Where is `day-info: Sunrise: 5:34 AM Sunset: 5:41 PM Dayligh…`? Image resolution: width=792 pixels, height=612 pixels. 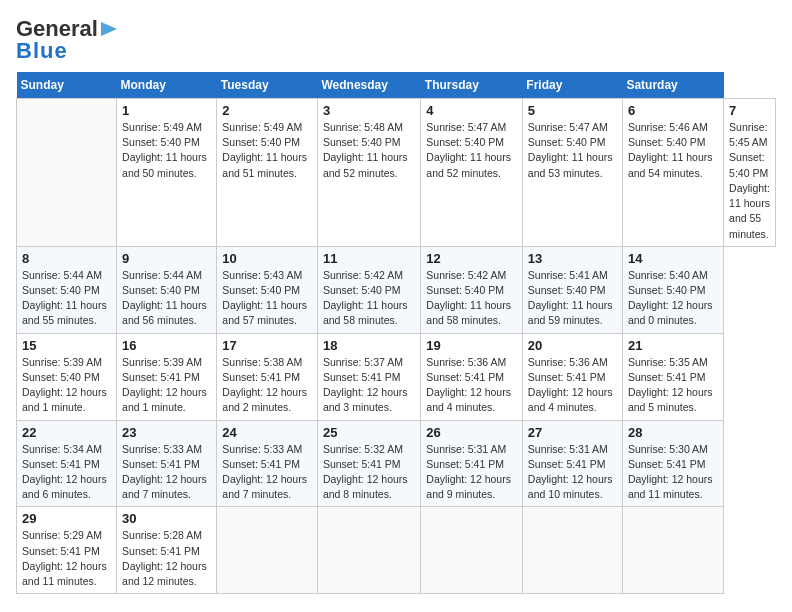 day-info: Sunrise: 5:34 AM Sunset: 5:41 PM Dayligh… is located at coordinates (66, 472).